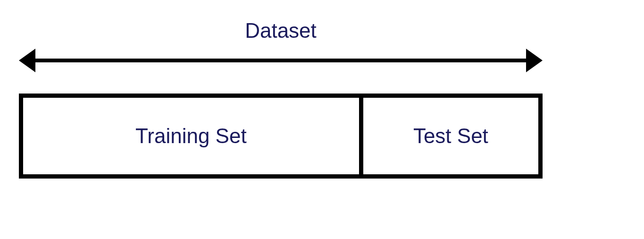  What do you see at coordinates (281, 31) in the screenshot?
I see `diagram-title: Dataset` at bounding box center [281, 31].